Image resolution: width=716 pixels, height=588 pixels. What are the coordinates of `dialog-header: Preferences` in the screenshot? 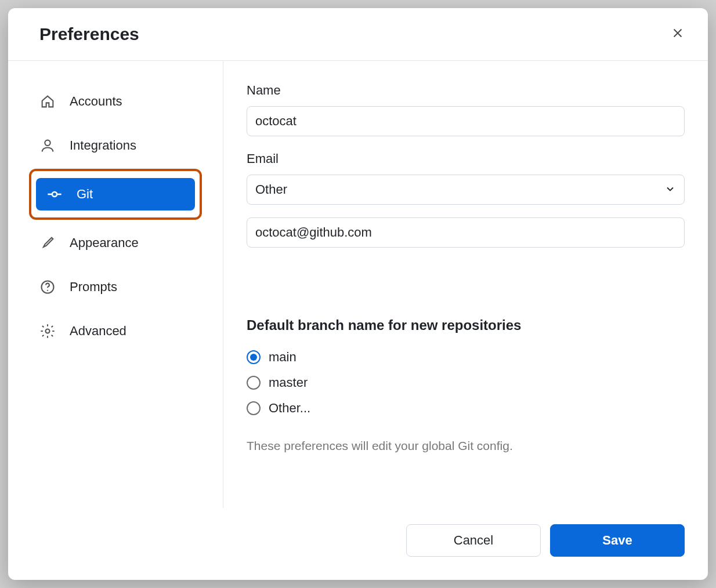 It's located at (358, 35).